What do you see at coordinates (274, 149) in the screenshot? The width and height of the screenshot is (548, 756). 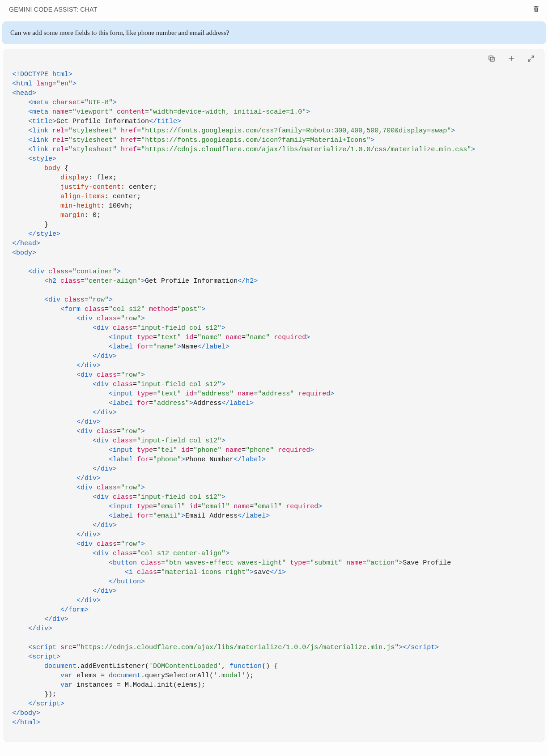 I see `code-line: <link rel="stylesheet" href="https://cdn…` at bounding box center [274, 149].